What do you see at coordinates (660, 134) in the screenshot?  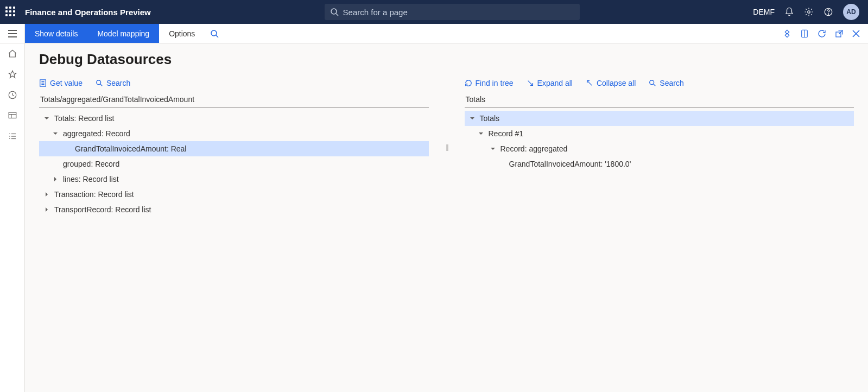 I see `tree-row: Record #1` at bounding box center [660, 134].